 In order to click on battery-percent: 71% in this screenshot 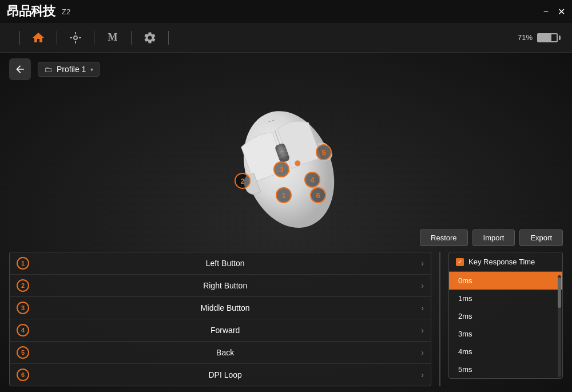, I will do `click(525, 38)`.